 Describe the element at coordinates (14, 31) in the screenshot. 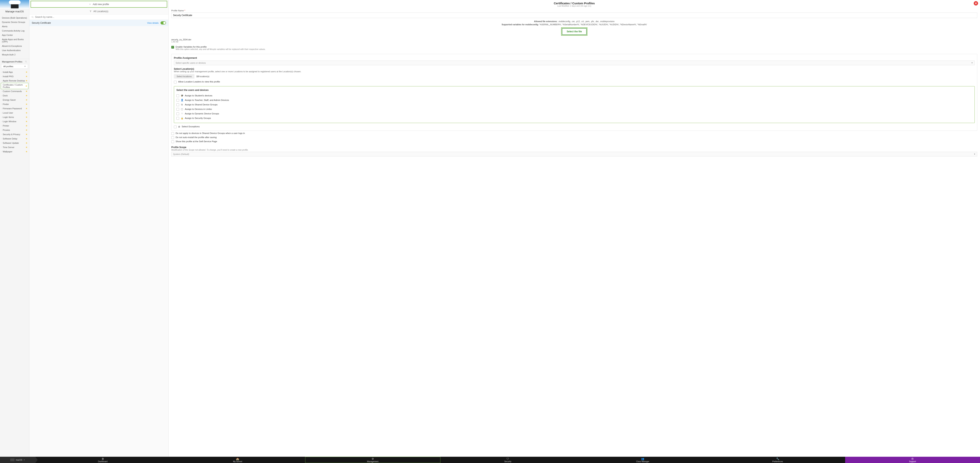

I see `sidebar-nav-item: Commands Activity Log` at that location.